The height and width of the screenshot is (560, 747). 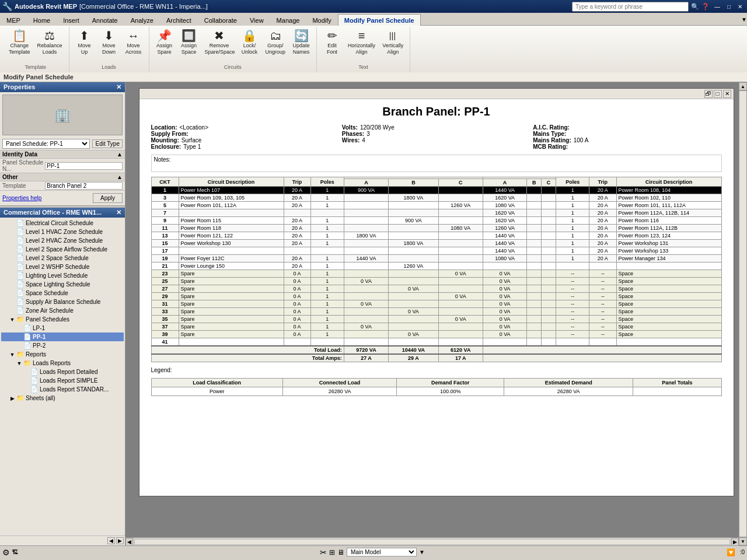 I want to click on horizontally-align-button: ≡ HorizontallyAlign, so click(x=362, y=43).